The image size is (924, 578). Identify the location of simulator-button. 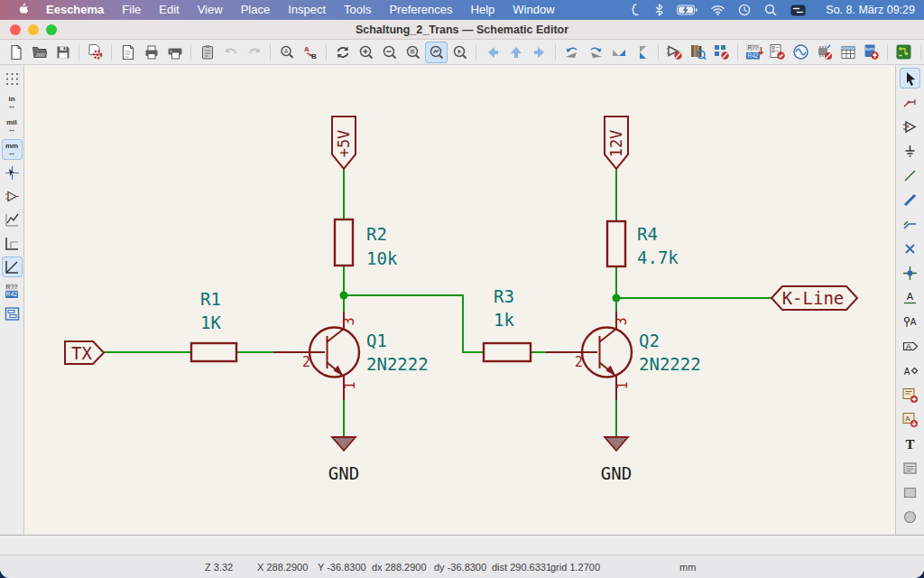
(801, 52).